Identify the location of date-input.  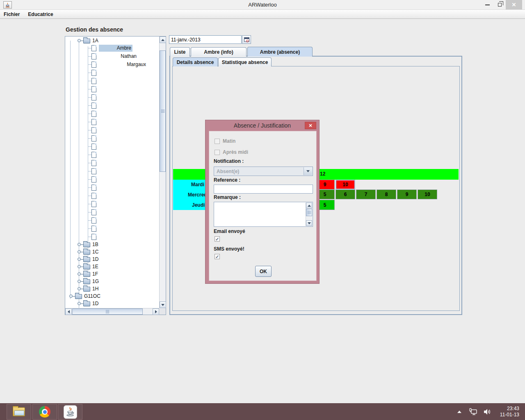
(205, 39).